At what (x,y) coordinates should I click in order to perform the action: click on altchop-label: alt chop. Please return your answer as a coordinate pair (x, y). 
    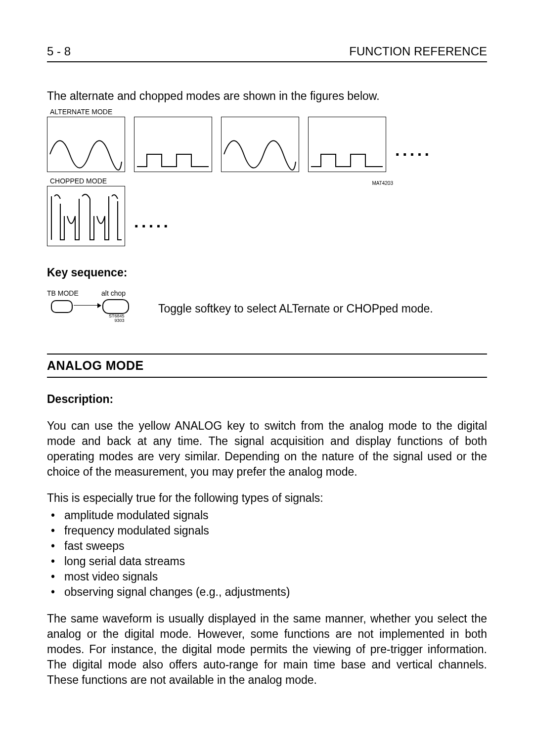
    Looking at the image, I should click on (114, 293).